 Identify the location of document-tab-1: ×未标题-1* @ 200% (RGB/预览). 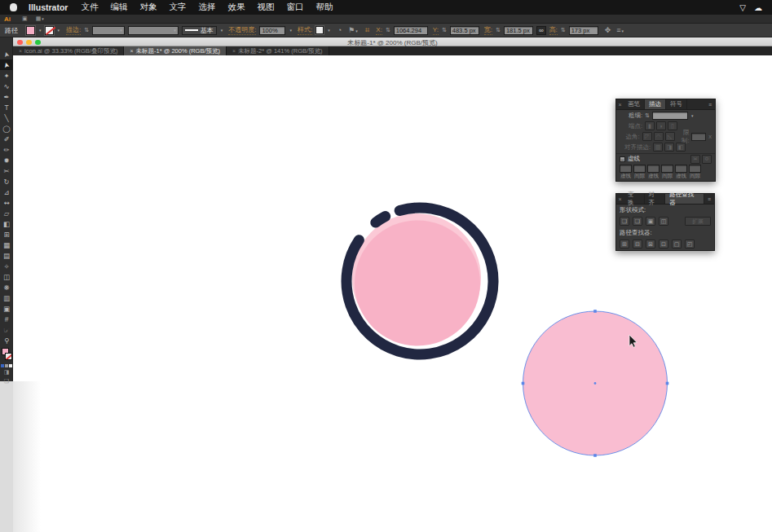
(175, 51).